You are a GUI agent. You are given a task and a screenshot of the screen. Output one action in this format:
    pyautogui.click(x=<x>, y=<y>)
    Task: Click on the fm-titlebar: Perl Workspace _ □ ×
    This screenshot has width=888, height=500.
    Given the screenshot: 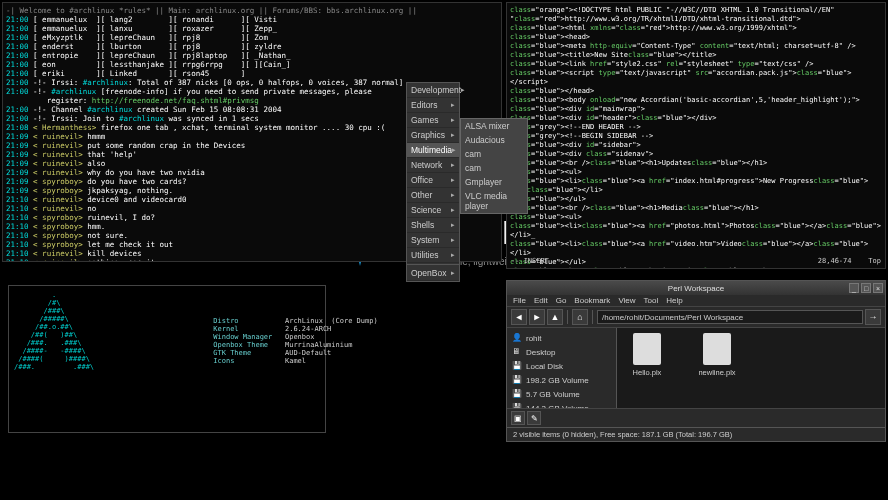 What is the action you would take?
    pyautogui.click(x=696, y=288)
    